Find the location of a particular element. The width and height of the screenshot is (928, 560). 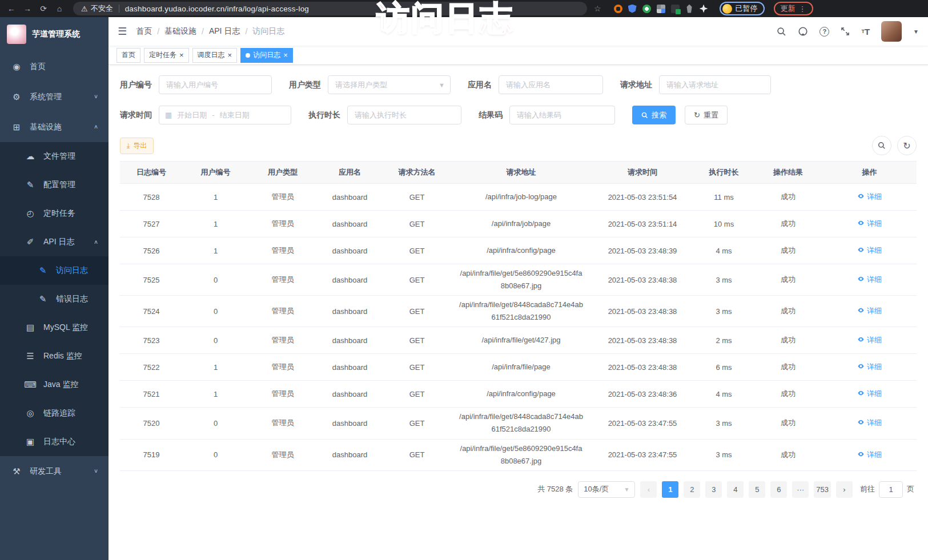

cell-user-type: 管理员 is located at coordinates (283, 251).